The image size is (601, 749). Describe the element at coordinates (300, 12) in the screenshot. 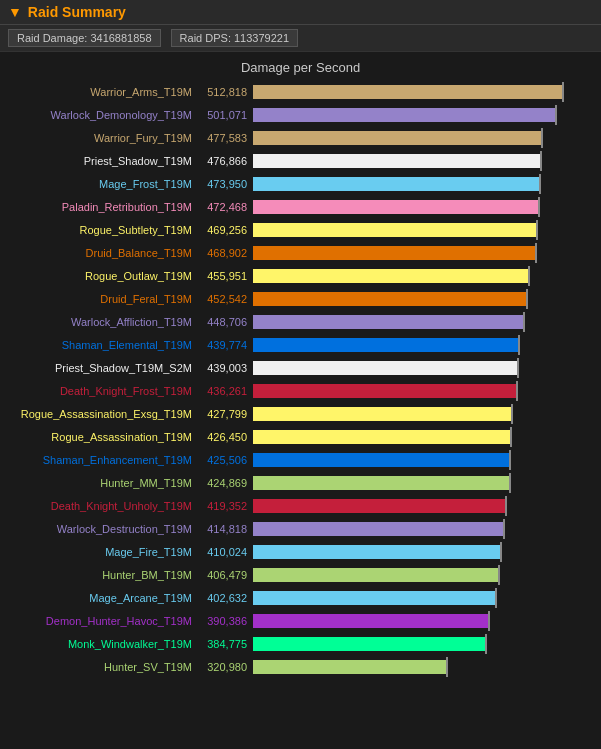

I see `header: ▼ Raid Summary` at that location.